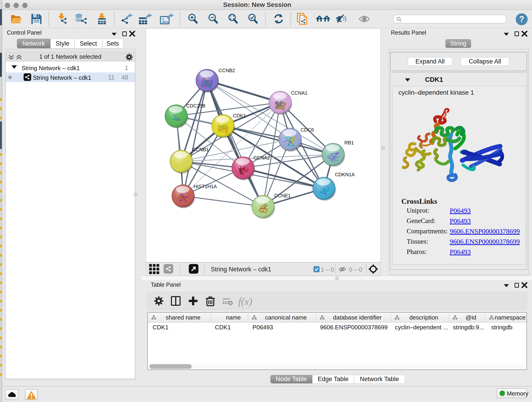  I want to click on svg-text: CCNE1, so click(282, 196).